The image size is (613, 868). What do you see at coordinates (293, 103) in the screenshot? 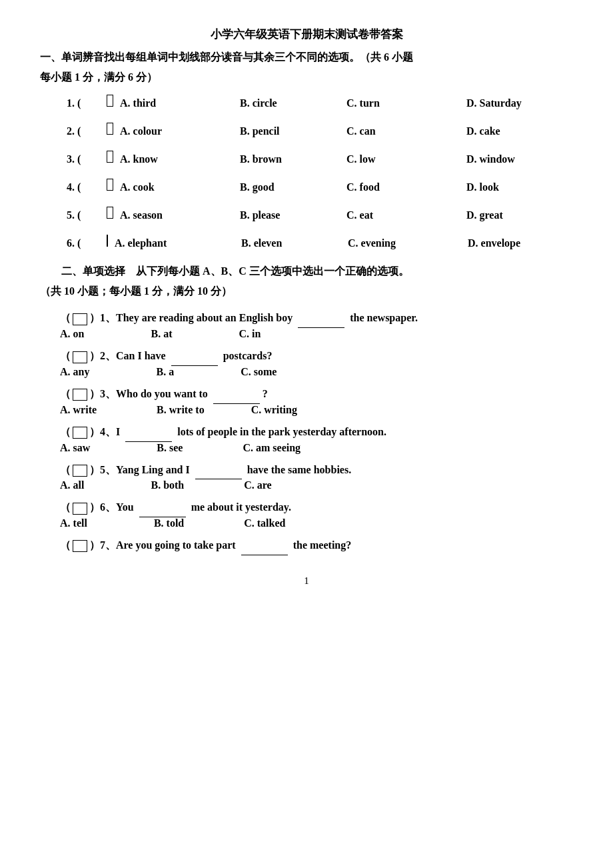
I see `q1-optB: B. circle` at bounding box center [293, 103].